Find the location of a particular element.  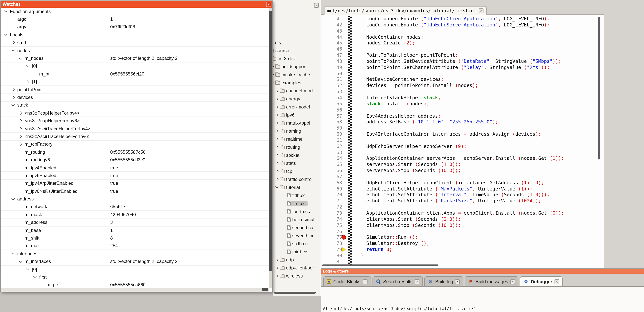

line-number: 42 is located at coordinates (332, 25).